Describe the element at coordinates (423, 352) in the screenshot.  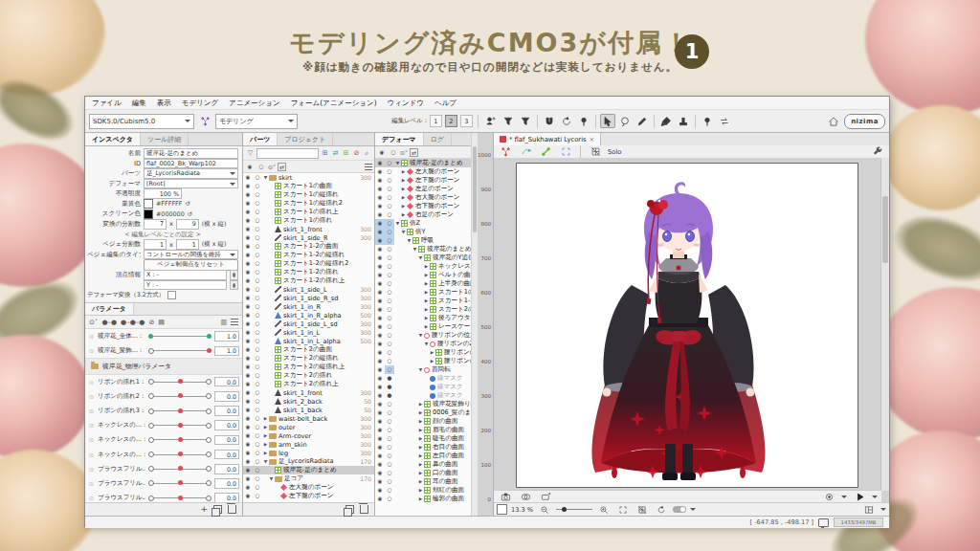
I see `tree-row: ◉ ○ ▶ 腰リボンの曲面` at that location.